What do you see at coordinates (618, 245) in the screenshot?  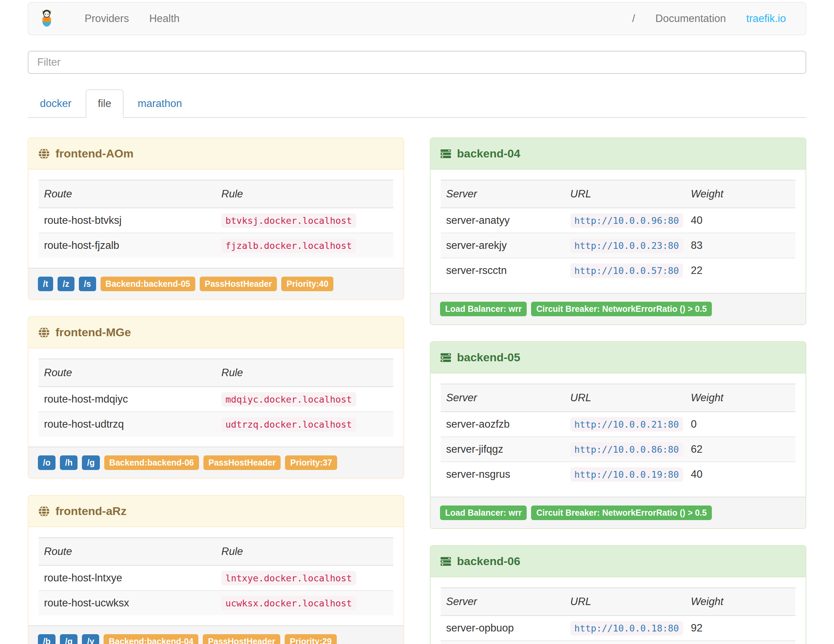 I see `server-row: server-arekjyhttp://10.0.0.23:8083` at bounding box center [618, 245].